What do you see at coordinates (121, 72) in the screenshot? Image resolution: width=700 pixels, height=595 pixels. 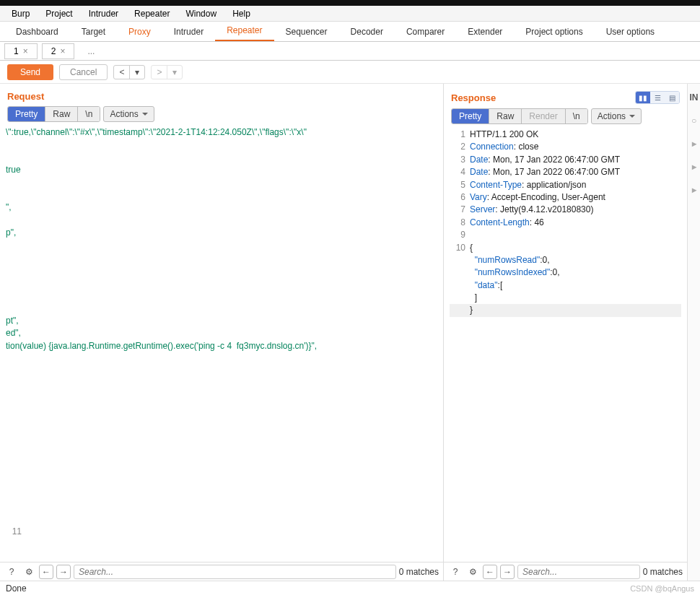 I see `history-back-button: <` at bounding box center [121, 72].